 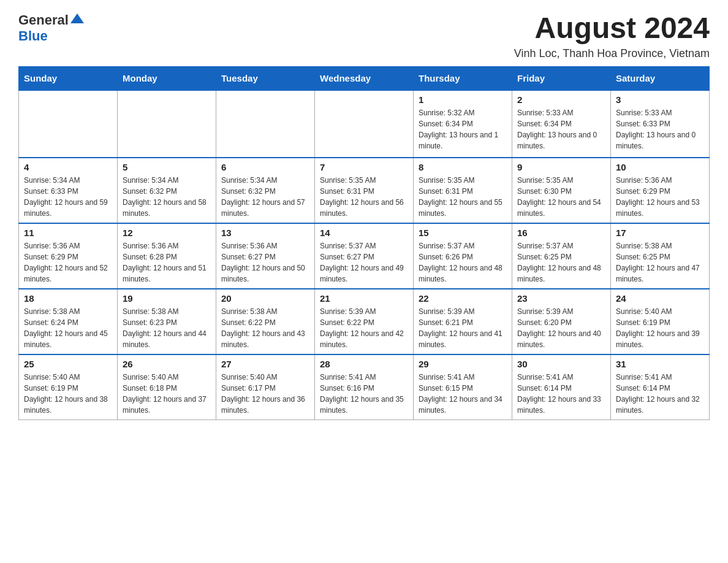 I want to click on day-number: 14, so click(x=364, y=233).